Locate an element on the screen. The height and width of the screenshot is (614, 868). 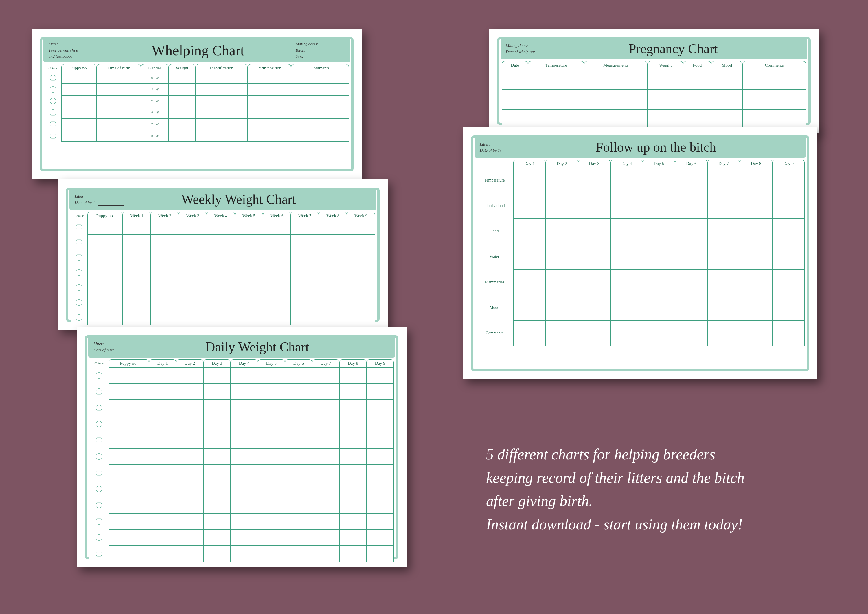
label-time-between2: and last puppy: is located at coordinates (61, 56).